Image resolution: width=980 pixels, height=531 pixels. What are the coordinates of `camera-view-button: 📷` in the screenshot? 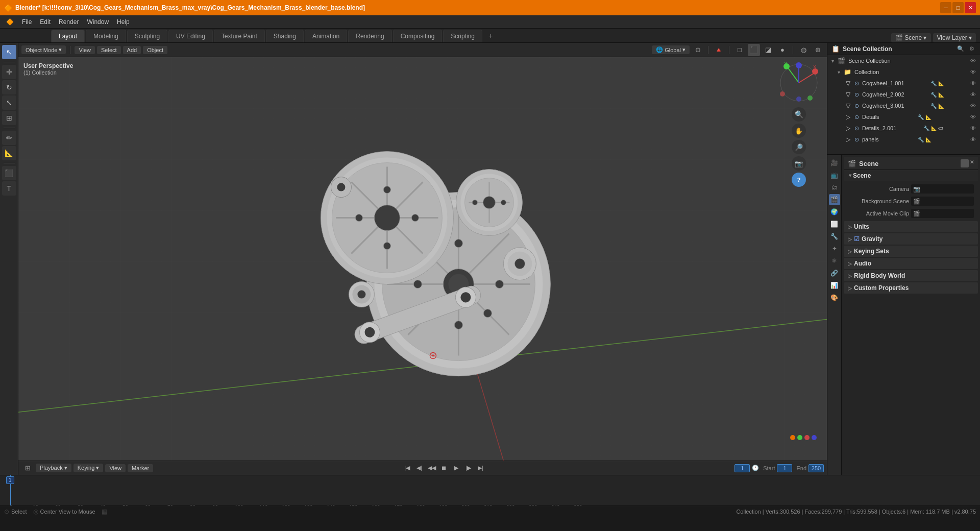 It's located at (799, 163).